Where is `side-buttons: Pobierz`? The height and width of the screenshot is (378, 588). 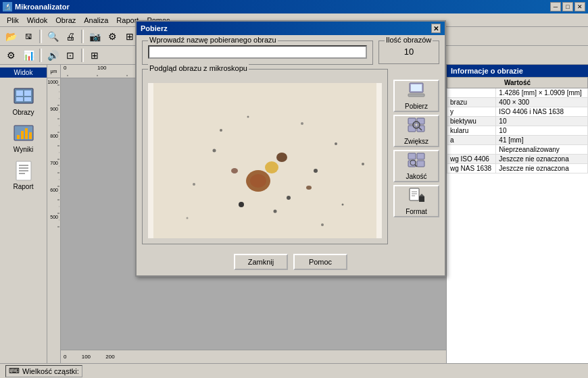 side-buttons: Pobierz is located at coordinates (416, 157).